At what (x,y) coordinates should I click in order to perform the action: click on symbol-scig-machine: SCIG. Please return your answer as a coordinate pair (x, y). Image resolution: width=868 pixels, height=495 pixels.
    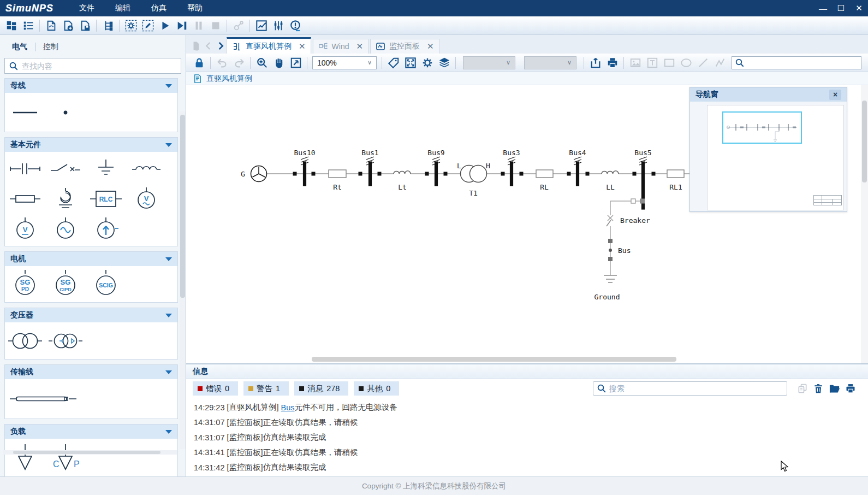
    Looking at the image, I should click on (106, 284).